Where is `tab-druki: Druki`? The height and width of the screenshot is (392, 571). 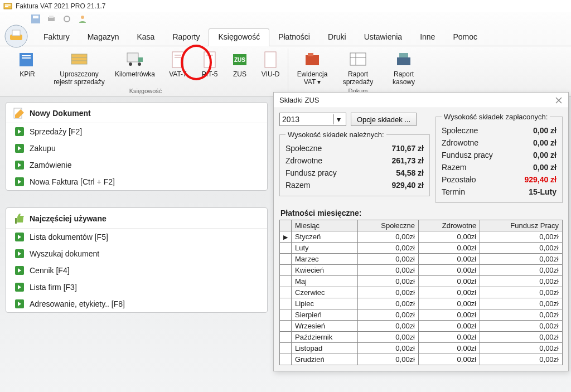 tab-druki: Druki is located at coordinates (337, 37).